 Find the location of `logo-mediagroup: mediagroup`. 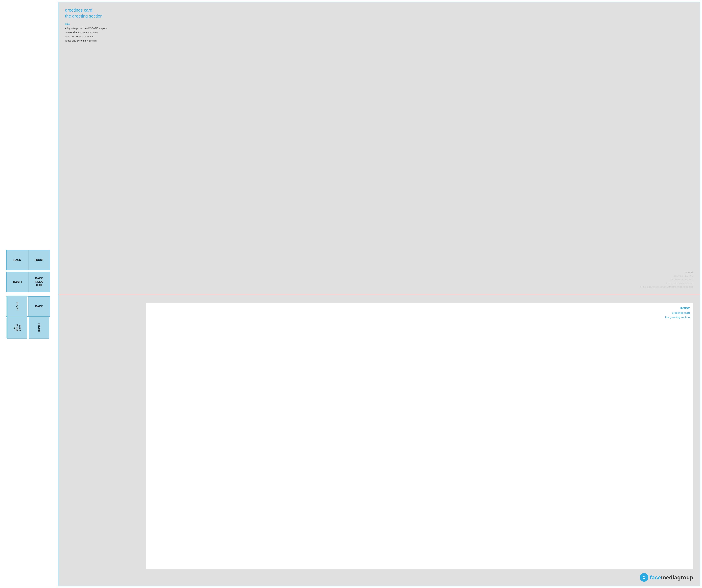

logo-mediagroup: mediagroup is located at coordinates (677, 578).